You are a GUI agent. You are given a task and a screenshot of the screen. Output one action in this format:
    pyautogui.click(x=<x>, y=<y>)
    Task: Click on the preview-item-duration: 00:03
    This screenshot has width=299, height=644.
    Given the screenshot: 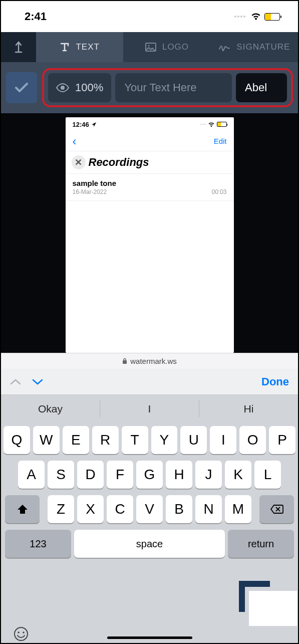 What is the action you would take?
    pyautogui.click(x=219, y=192)
    